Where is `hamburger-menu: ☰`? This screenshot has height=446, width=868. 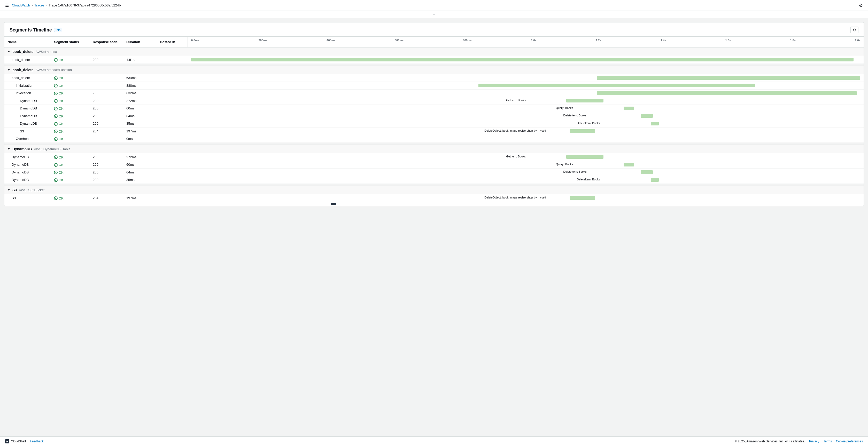
hamburger-menu: ☰ is located at coordinates (7, 5).